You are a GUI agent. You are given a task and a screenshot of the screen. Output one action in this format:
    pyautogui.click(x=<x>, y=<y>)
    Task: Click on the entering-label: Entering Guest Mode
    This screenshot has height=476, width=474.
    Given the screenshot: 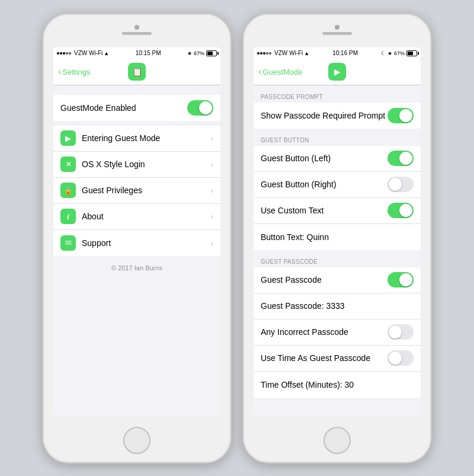 What is the action you would take?
    pyautogui.click(x=145, y=138)
    